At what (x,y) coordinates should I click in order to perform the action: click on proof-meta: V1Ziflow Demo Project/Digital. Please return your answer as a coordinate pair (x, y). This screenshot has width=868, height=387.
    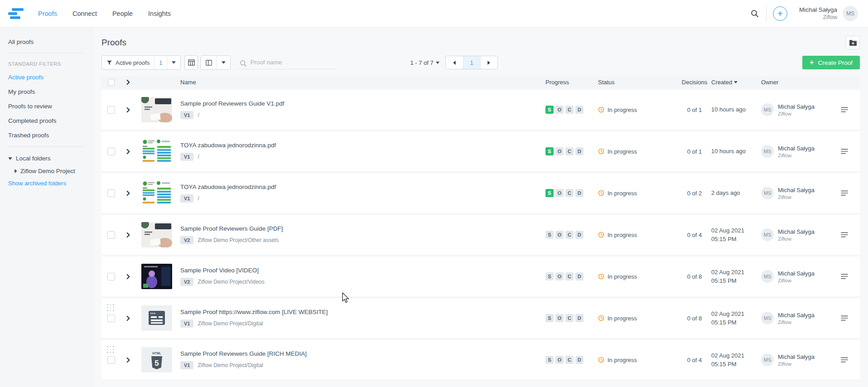
    Looking at the image, I should click on (363, 324).